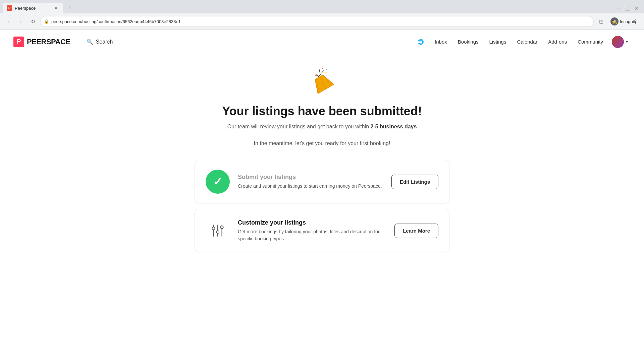  What do you see at coordinates (312, 235) in the screenshot?
I see `step-customize-desc: Get more bookings by tailoring your phot…` at bounding box center [312, 235].